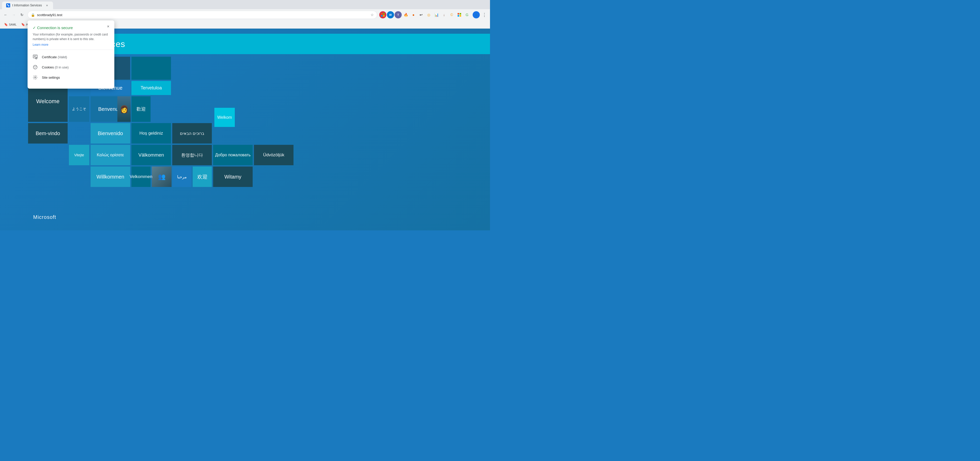 The height and width of the screenshot is (461, 980). I want to click on tile-bienvenido: Bienvenido, so click(110, 133).